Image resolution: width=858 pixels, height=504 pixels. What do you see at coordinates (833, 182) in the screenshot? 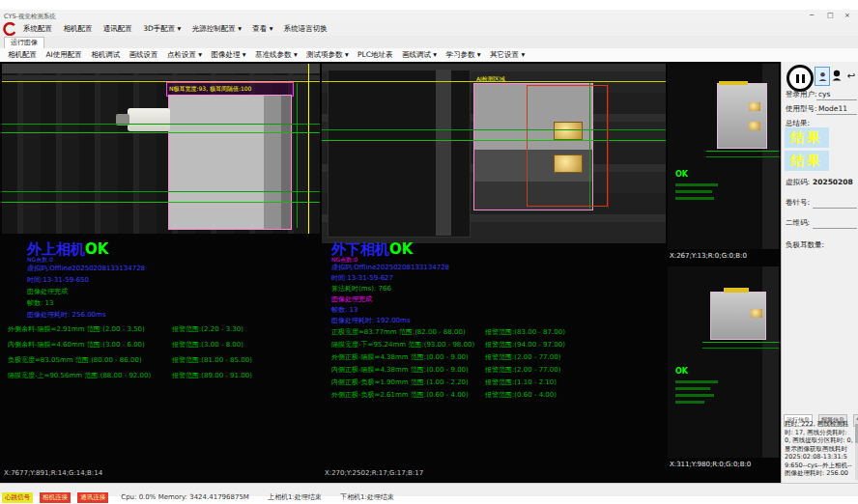
I see `virtual-code-value: 20250208` at bounding box center [833, 182].